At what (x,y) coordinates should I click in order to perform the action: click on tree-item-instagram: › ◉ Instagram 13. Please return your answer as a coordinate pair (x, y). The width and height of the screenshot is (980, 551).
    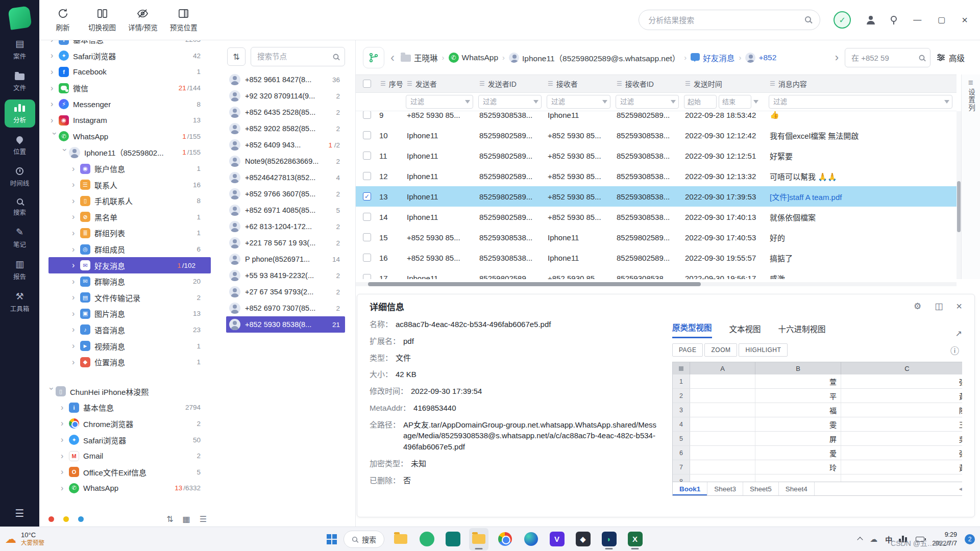
    Looking at the image, I should click on (128, 120).